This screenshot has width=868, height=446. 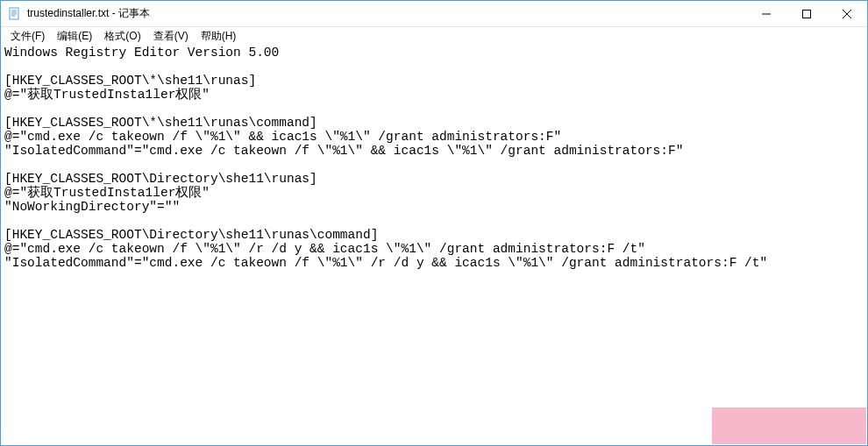 I want to click on minimize-button, so click(x=766, y=14).